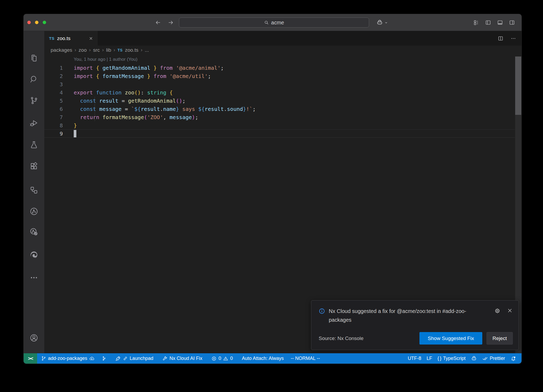 Image resolution: width=543 pixels, height=392 pixels. Describe the element at coordinates (279, 84) in the screenshot. I see `code-line: 3` at that location.